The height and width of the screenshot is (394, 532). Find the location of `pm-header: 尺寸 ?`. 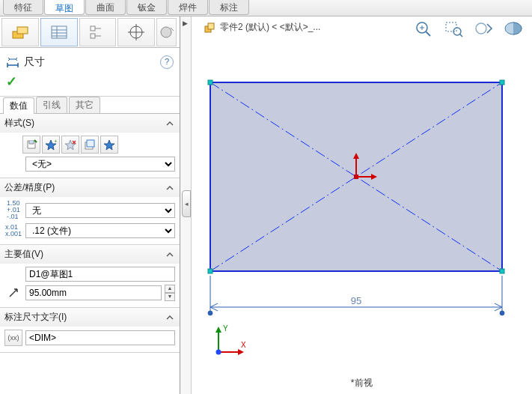

pm-header: 尺寸 ? is located at coordinates (90, 60).